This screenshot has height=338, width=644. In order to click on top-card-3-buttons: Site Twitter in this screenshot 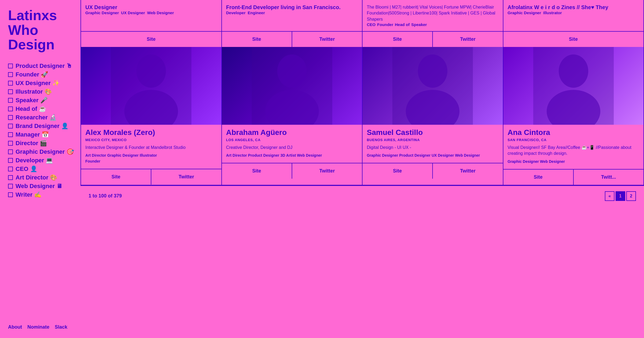, I will do `click(433, 39)`.